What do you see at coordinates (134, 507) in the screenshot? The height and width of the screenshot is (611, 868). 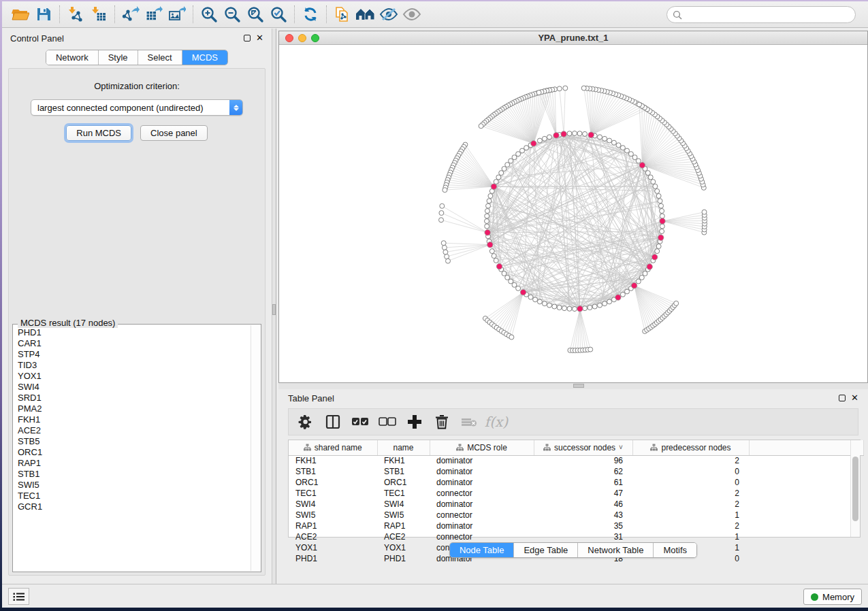 I see `mcds-result-item: GCR1` at bounding box center [134, 507].